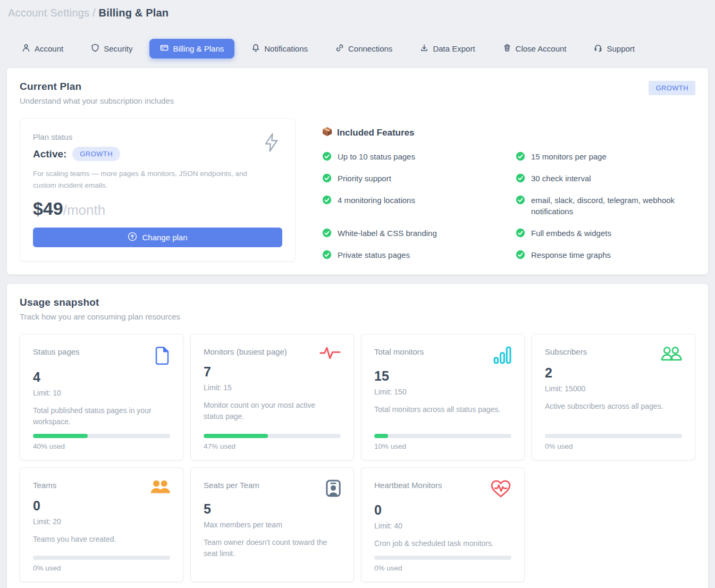 This screenshot has width=715, height=588. What do you see at coordinates (357, 49) in the screenshot?
I see `settings-tabbar: Account Security Billing & Plans Notific…` at bounding box center [357, 49].